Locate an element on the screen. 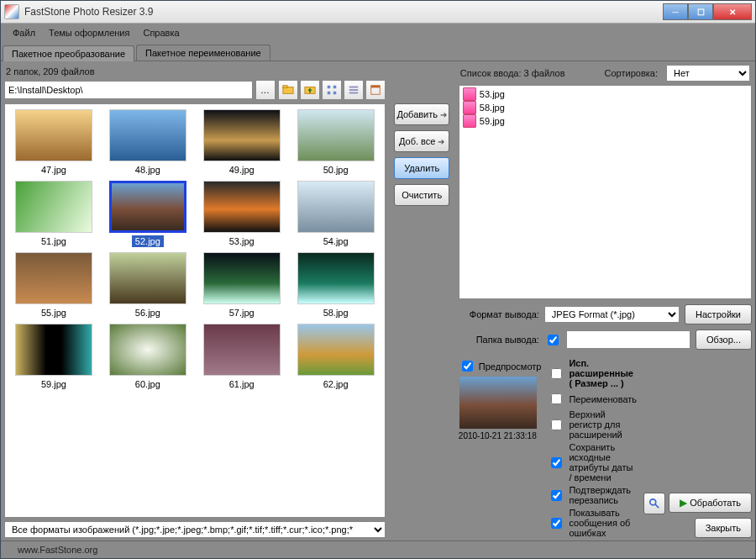  thumbnail-item: 49.jpg is located at coordinates (242, 143).